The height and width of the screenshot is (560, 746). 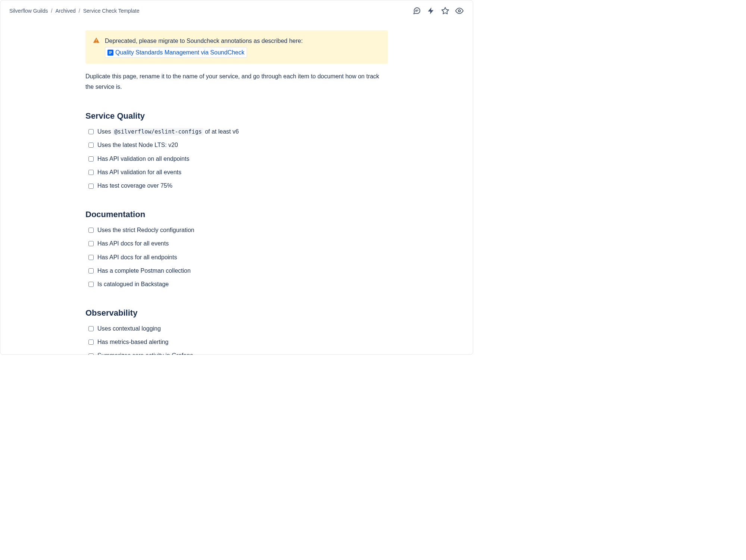 What do you see at coordinates (237, 340) in the screenshot?
I see `checklist-observability: Uses contextual logging Has metrics-base…` at bounding box center [237, 340].